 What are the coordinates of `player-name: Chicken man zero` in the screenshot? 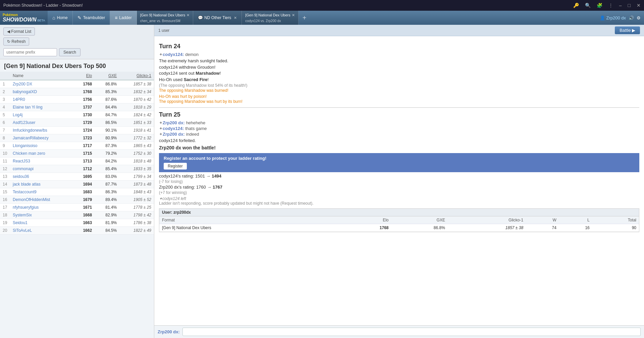 It's located at (42, 153).